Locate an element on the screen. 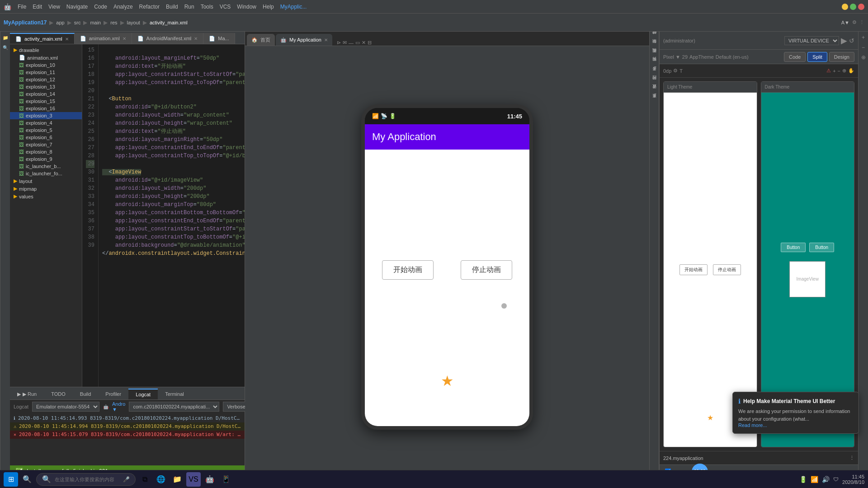  search-taskbar: 🔍 is located at coordinates (27, 479).